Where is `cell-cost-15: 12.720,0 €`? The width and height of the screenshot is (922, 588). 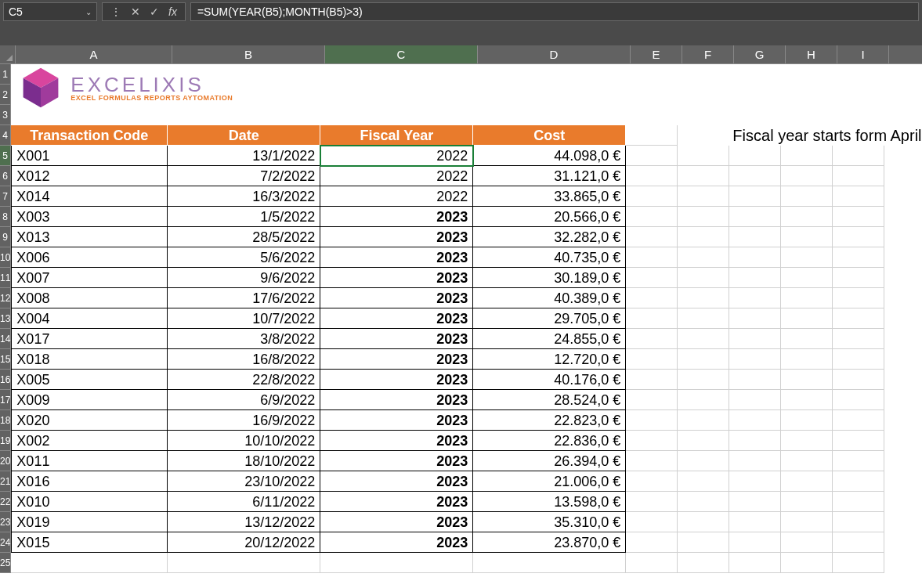
cell-cost-15: 12.720,0 € is located at coordinates (550, 359).